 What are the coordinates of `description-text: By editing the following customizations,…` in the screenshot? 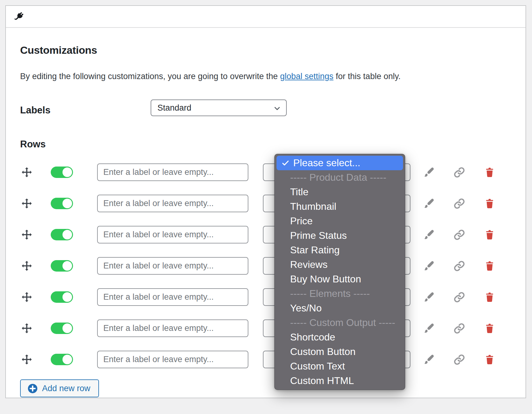 It's located at (210, 77).